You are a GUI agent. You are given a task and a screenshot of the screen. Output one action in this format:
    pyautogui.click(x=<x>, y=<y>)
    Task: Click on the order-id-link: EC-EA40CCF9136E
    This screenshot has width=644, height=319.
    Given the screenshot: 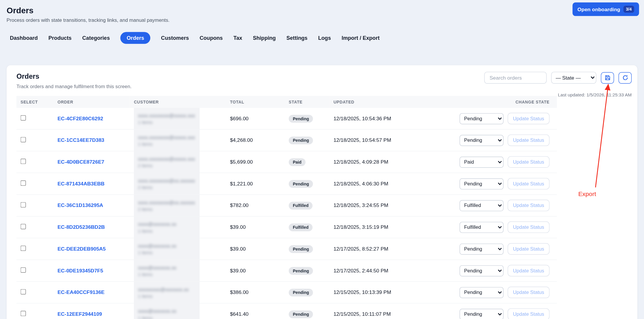 What is the action you would take?
    pyautogui.click(x=81, y=292)
    